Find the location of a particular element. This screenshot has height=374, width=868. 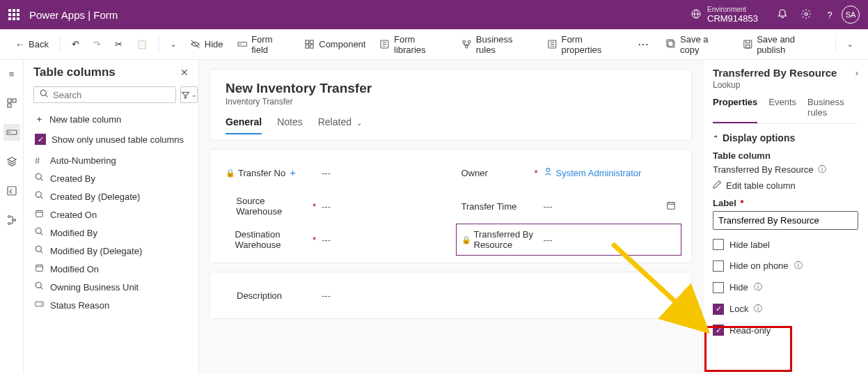

lock-icon: 🔒 is located at coordinates (466, 240).